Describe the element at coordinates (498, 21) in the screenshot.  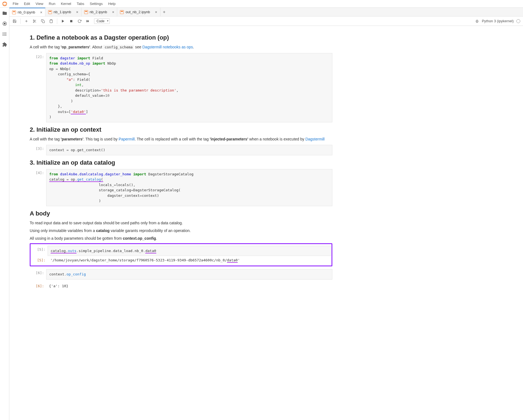
I see `kernel-name: Python 3 (ipykernel)` at that location.